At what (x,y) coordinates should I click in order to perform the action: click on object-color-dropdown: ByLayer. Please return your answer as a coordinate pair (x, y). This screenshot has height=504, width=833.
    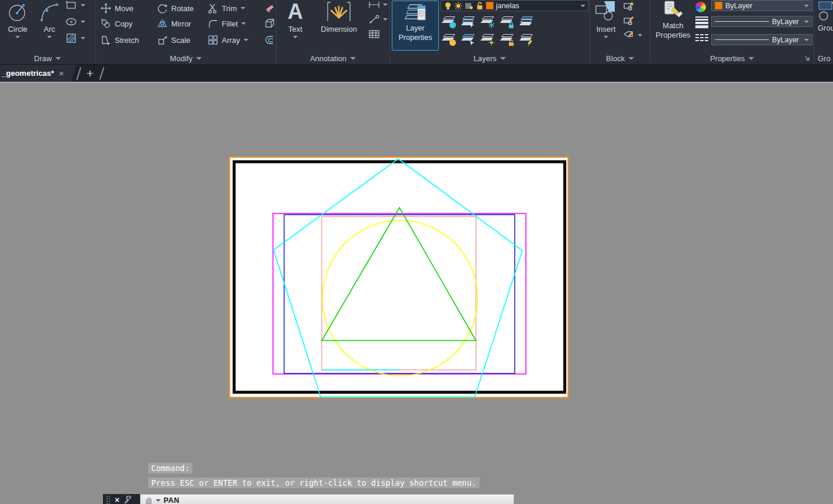
    Looking at the image, I should click on (762, 6).